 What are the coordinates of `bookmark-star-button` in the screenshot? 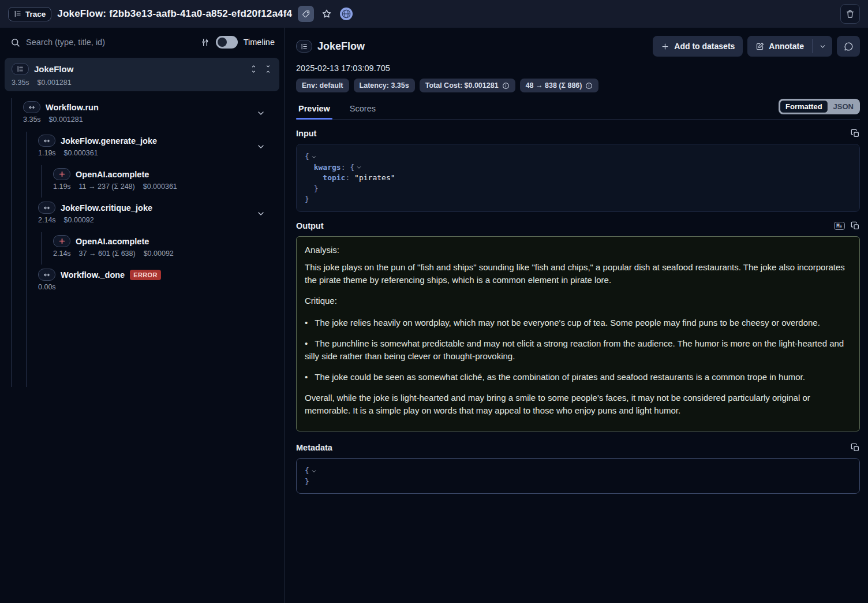 It's located at (327, 14).